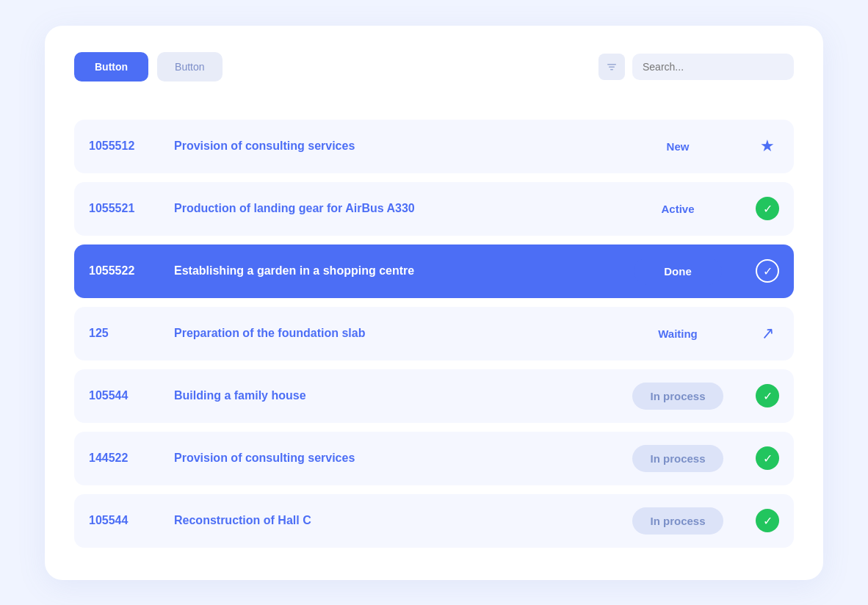  I want to click on row-status-cell: Active, so click(678, 209).